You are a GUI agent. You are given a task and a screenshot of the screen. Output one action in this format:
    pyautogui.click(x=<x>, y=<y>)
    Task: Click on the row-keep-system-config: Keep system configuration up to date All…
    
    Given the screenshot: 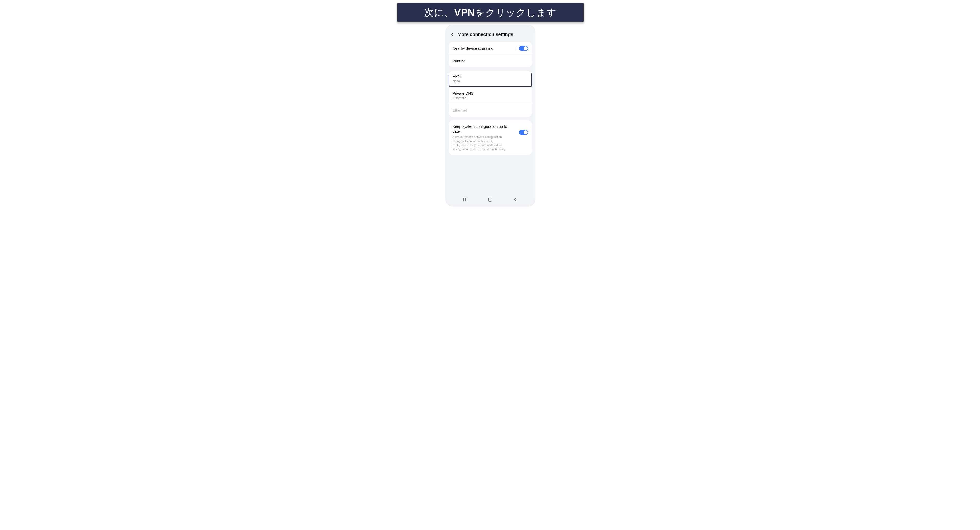 What is the action you would take?
    pyautogui.click(x=490, y=138)
    